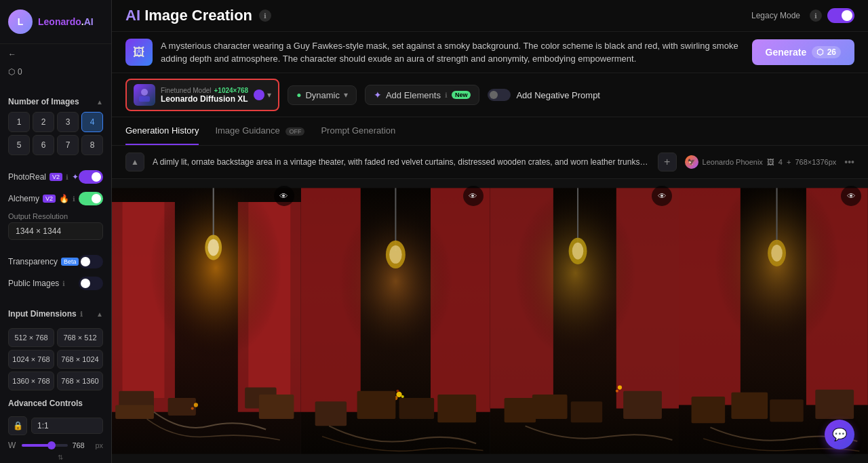  Describe the element at coordinates (45, 445) in the screenshot. I see `w-slider` at that location.